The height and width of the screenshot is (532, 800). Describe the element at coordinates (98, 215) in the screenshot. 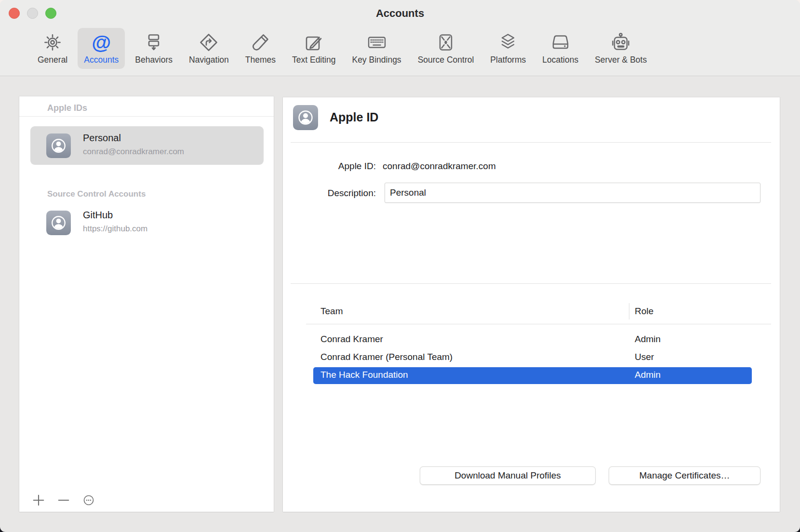

I see `account-title: GitHub` at that location.